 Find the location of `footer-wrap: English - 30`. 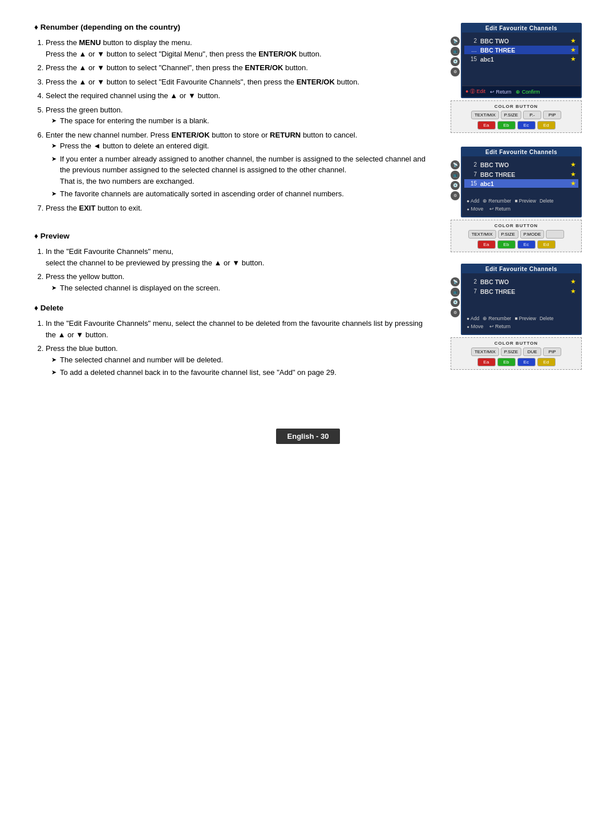

footer-wrap: English - 30 is located at coordinates (308, 425).